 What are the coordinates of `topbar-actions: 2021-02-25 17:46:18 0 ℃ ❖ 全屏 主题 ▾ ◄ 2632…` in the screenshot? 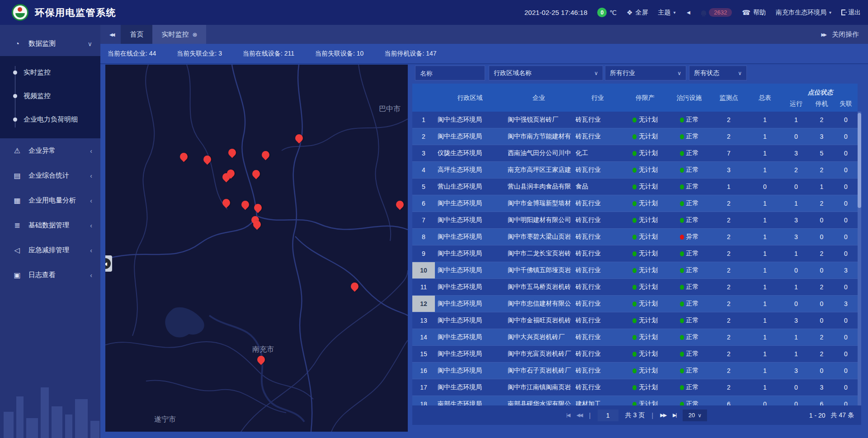 It's located at (693, 13).